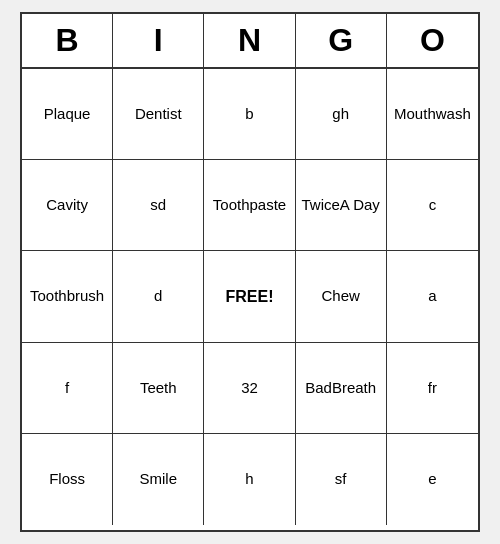  What do you see at coordinates (68, 480) in the screenshot?
I see `cell-r4-c0: Floss` at bounding box center [68, 480].